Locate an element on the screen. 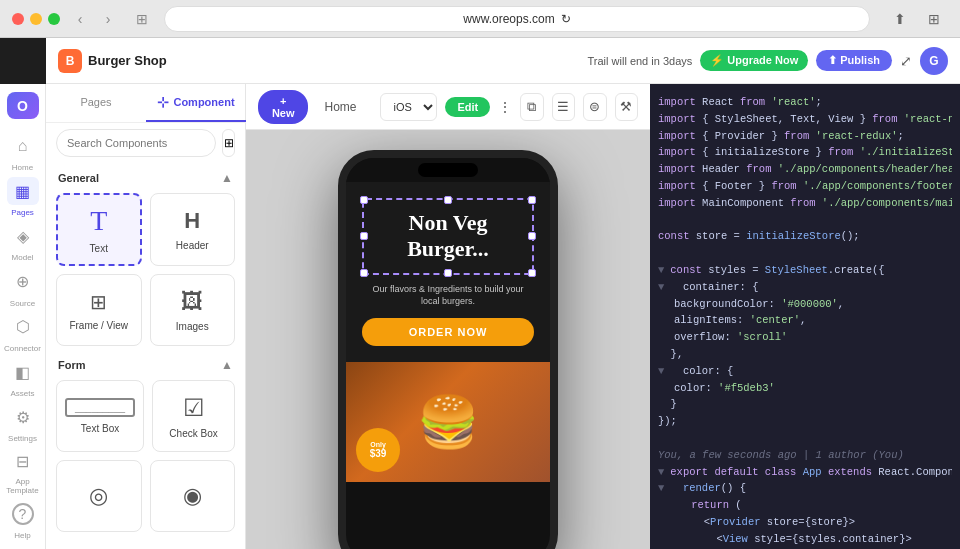 This screenshot has width=960, height=549. sidebar-item-app-template: ⊟ AppTemplate is located at coordinates (23, 472).